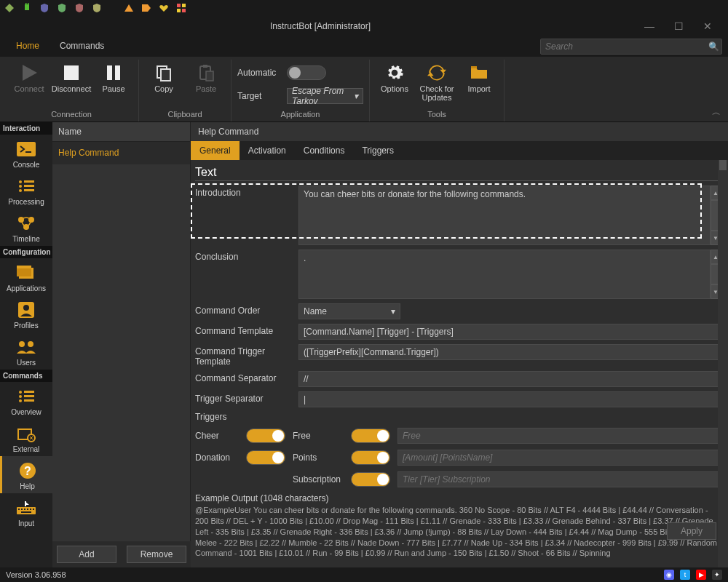  Describe the element at coordinates (82, 47) in the screenshot. I see `menu-commands: Commands` at that location.